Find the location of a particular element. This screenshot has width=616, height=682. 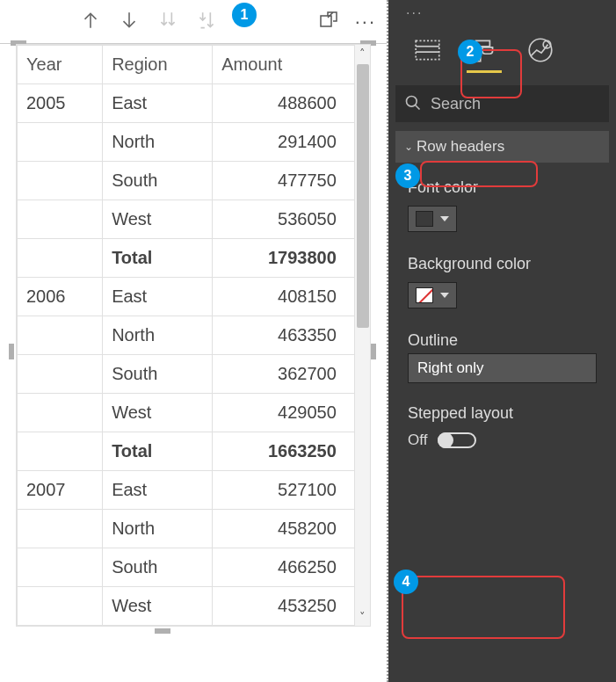

expand-next-level-icon is located at coordinates (207, 22).